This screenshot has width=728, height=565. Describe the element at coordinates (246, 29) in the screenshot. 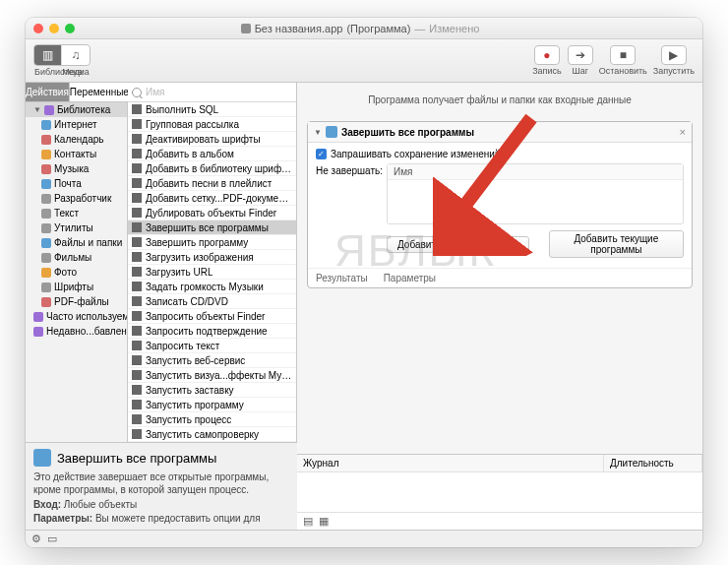

I see `document-icon` at that location.